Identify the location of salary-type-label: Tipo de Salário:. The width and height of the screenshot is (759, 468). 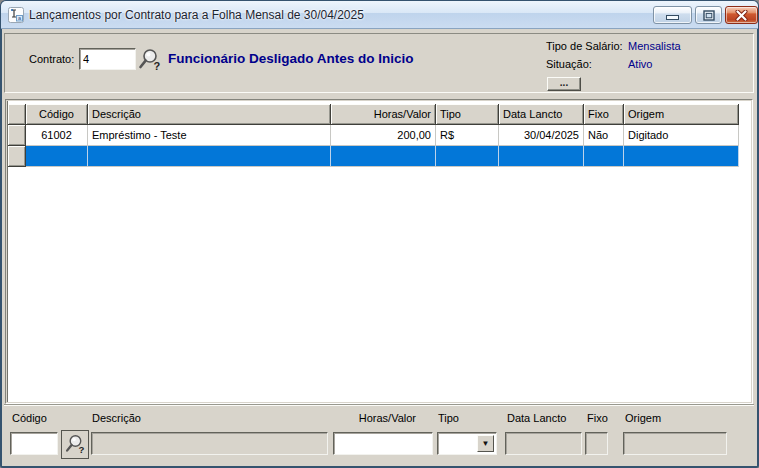
(584, 46).